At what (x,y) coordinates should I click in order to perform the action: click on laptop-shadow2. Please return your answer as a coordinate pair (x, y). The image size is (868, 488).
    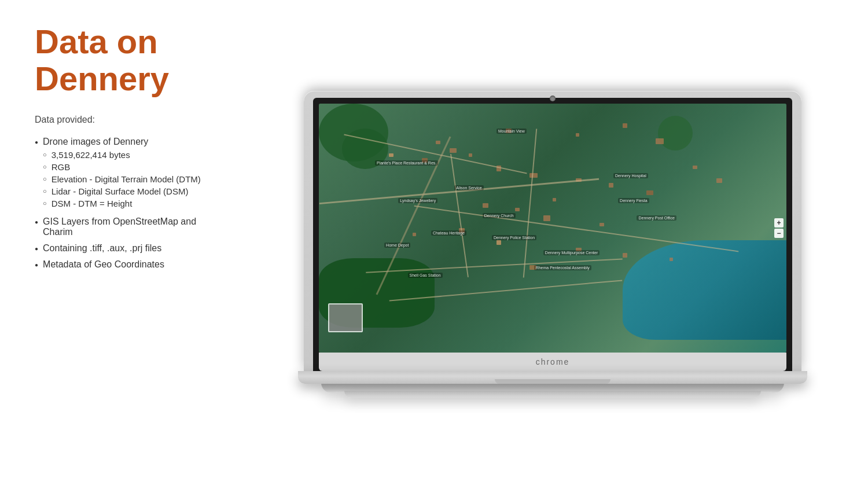
    Looking at the image, I should click on (553, 394).